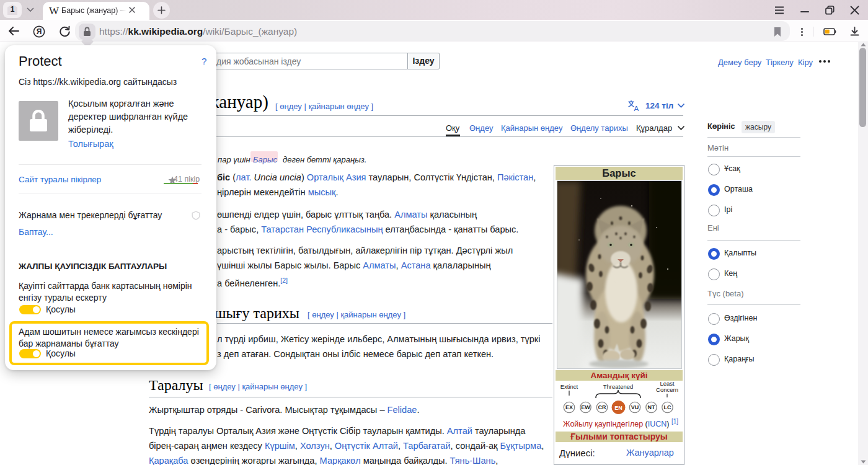  What do you see at coordinates (585, 407) in the screenshot?
I see `svg-text: EW` at bounding box center [585, 407].